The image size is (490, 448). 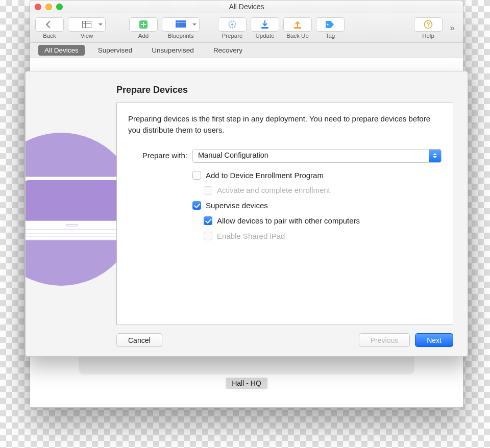 I want to click on toolbar-label: Tag, so click(x=331, y=36).